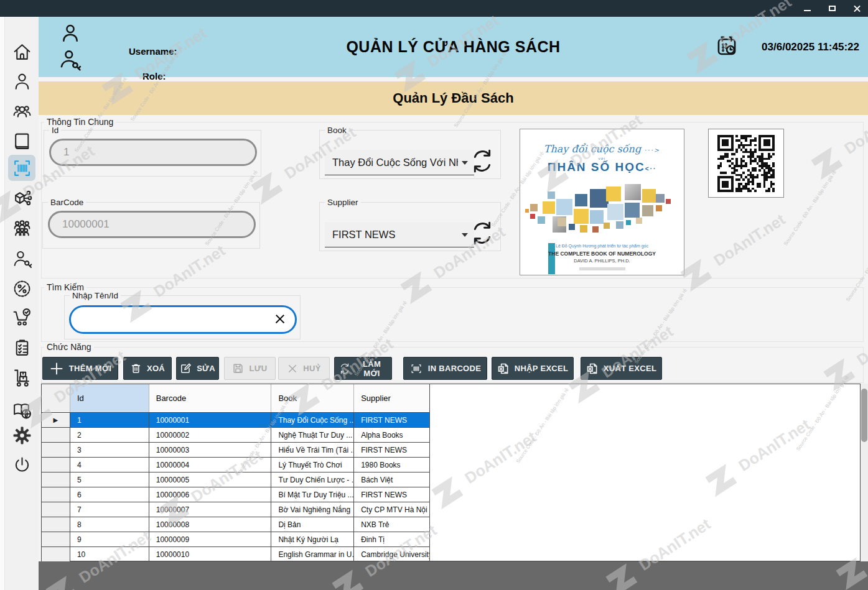 This screenshot has height=590, width=868. I want to click on import-excel-button: NHẬP EXCEL, so click(533, 368).